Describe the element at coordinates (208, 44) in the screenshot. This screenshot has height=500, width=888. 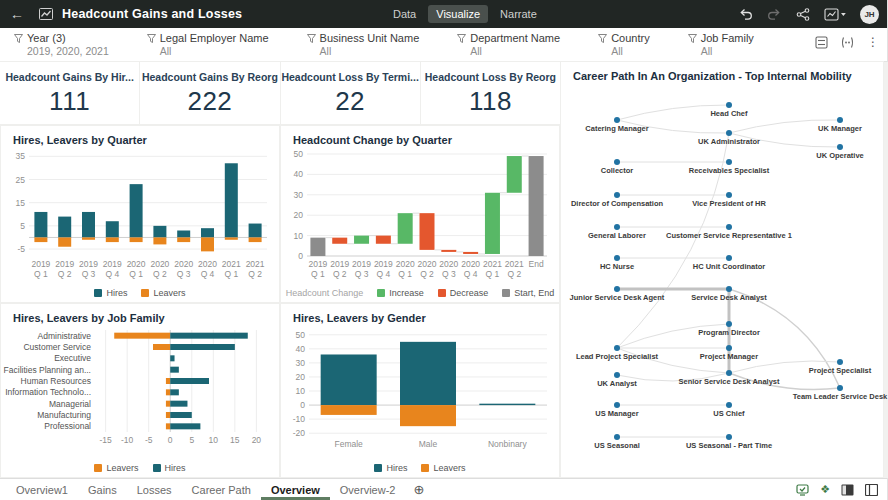
I see `filter-legal-employer-name: Legal Employer NameAll` at that location.